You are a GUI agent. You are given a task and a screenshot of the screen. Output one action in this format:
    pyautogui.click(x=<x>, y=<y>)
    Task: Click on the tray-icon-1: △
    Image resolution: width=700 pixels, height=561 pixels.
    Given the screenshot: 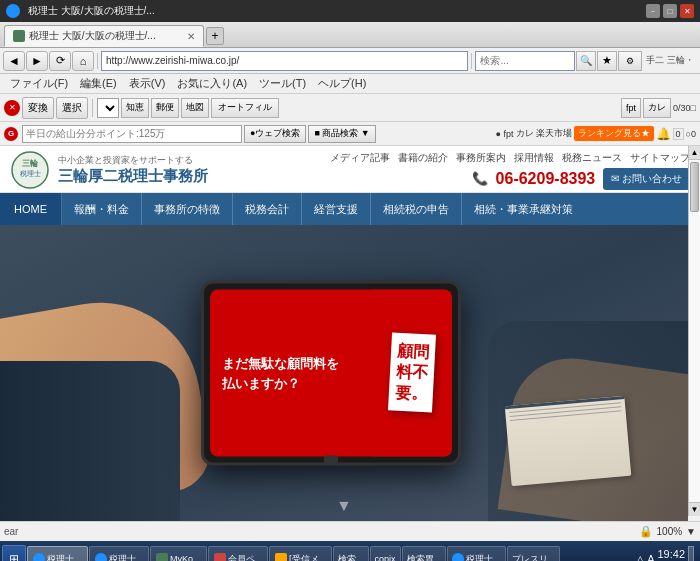 What is the action you would take?
    pyautogui.click(x=640, y=558)
    